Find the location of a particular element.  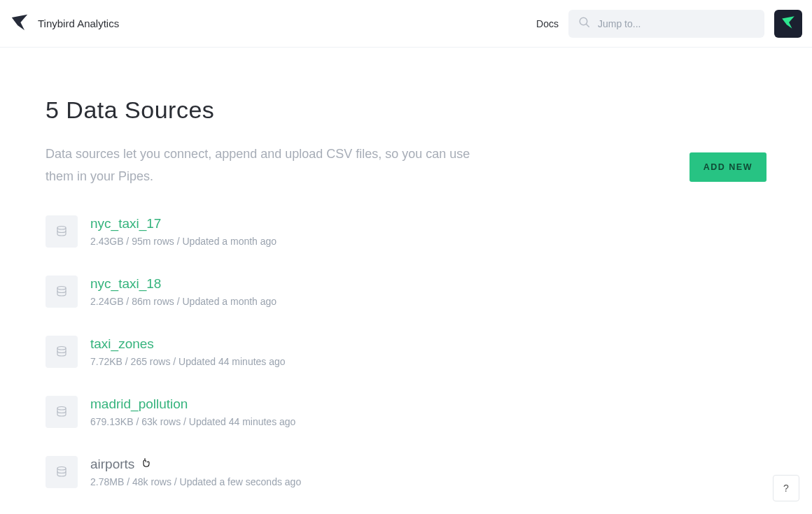

add-new-button: ADD NEW is located at coordinates (728, 167).